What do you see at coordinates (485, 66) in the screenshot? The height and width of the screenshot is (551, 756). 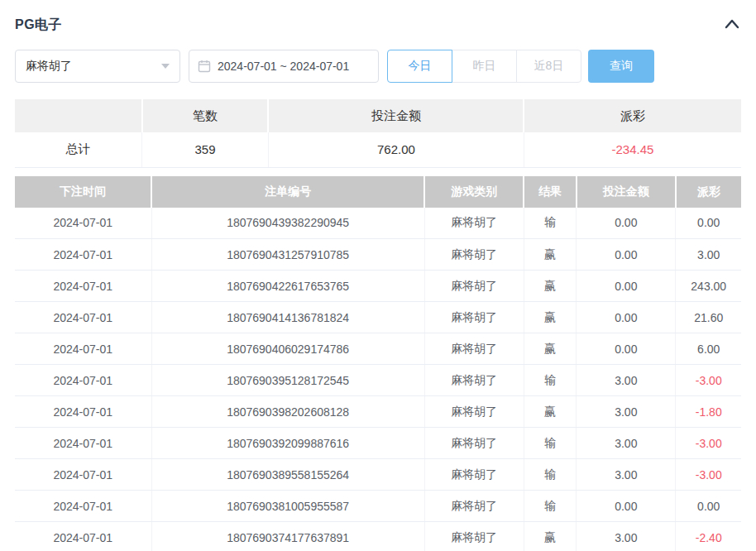 I see `quick-filter-group: 今日 昨日 近8日` at bounding box center [485, 66].